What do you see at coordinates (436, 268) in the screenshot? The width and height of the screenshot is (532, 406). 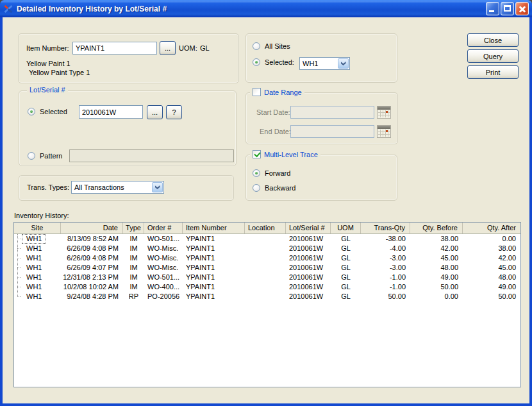 I see `cell-qty-before: 48.00` at bounding box center [436, 268].